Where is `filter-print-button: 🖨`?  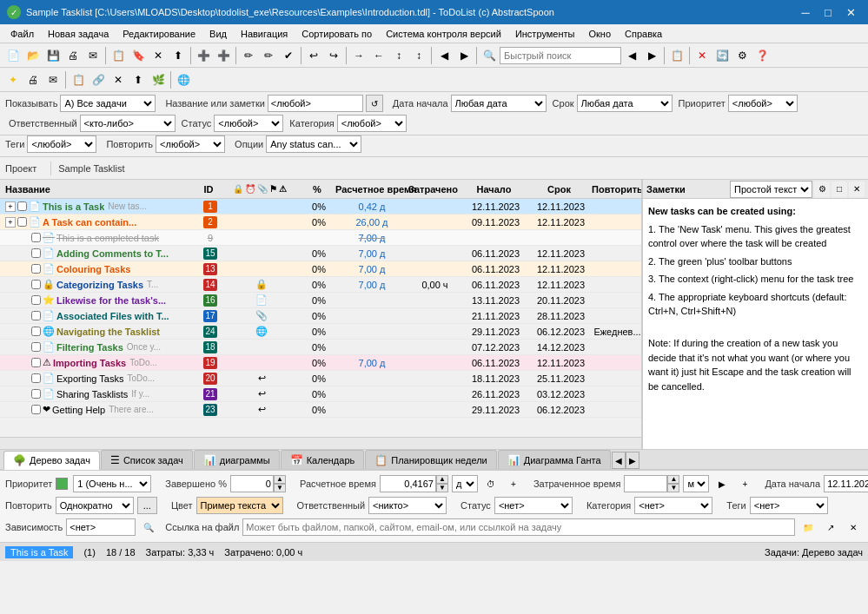
filter-print-button: 🖨 is located at coordinates (33, 80).